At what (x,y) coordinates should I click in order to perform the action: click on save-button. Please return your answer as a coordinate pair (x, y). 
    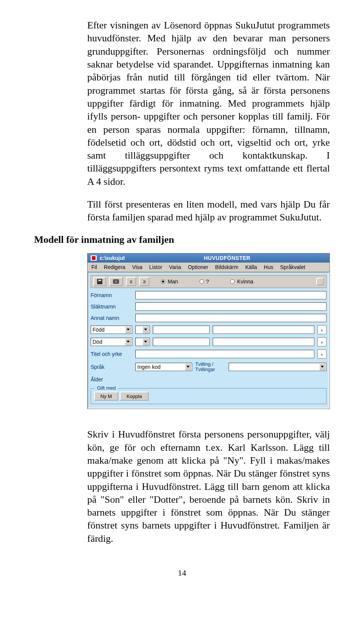
    Looking at the image, I should click on (100, 282).